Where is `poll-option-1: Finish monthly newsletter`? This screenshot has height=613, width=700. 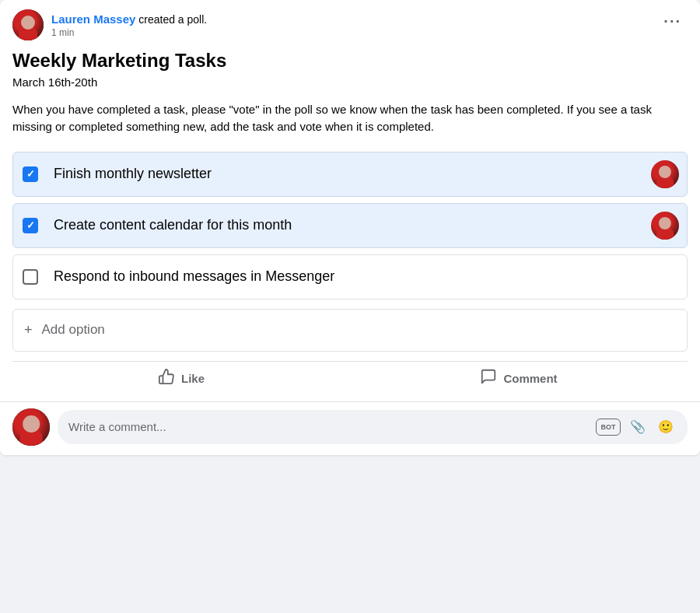 poll-option-1: Finish monthly newsletter is located at coordinates (350, 174).